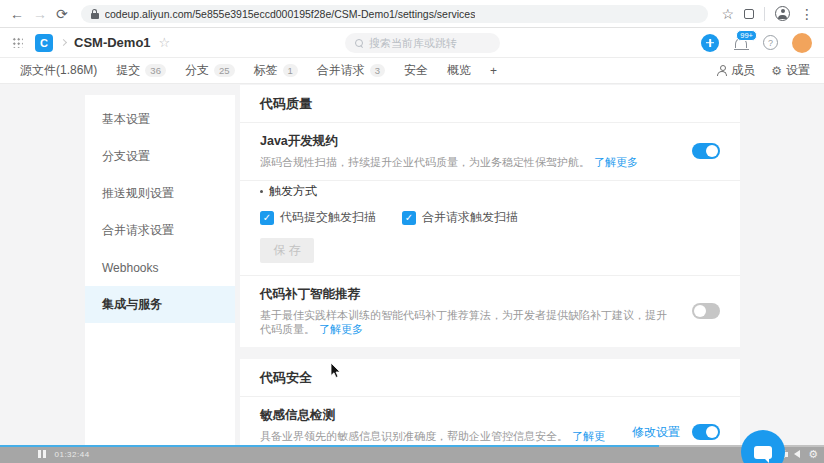  What do you see at coordinates (728, 14) in the screenshot?
I see `bookmark-star-icon: ☆` at bounding box center [728, 14].